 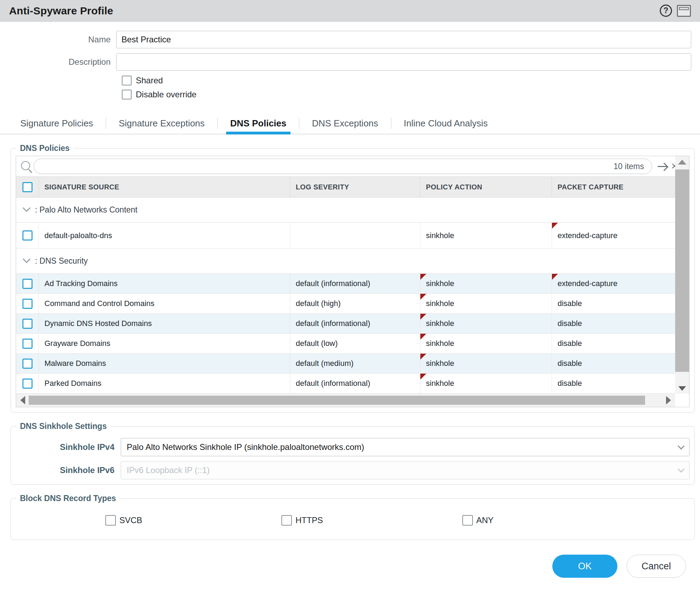 I want to click on window-restore-icon, so click(x=684, y=11).